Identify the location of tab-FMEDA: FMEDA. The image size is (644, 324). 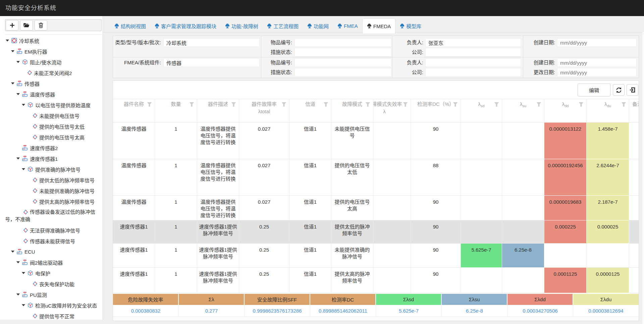
(379, 26).